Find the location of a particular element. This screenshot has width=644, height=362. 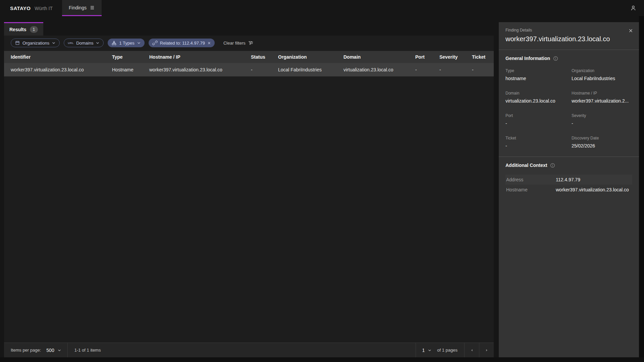

cell-port: - is located at coordinates (421, 70).